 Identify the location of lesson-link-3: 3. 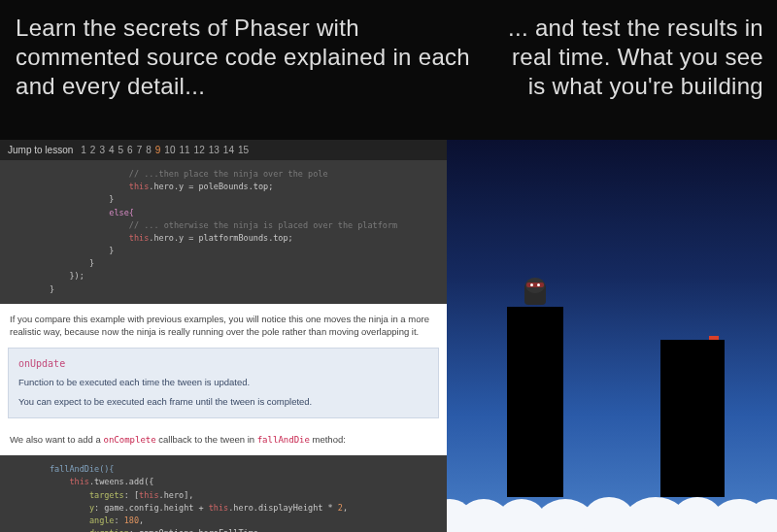
(102, 150).